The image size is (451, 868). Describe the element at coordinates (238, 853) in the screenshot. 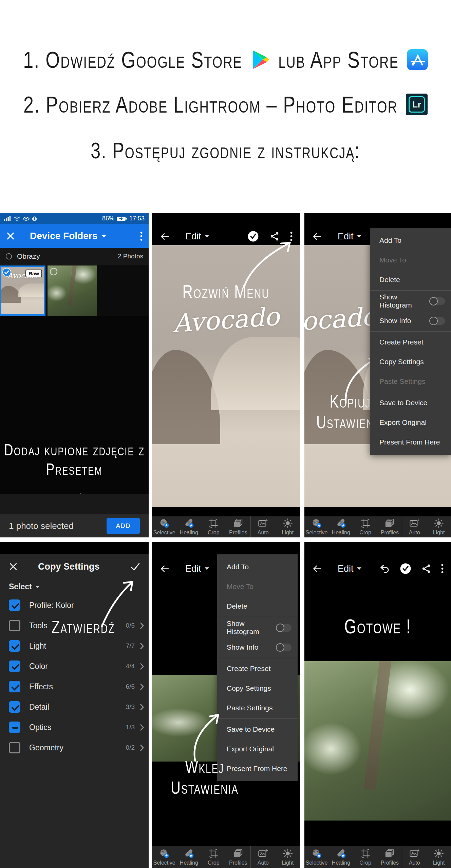

I see `profiles-icon` at that location.